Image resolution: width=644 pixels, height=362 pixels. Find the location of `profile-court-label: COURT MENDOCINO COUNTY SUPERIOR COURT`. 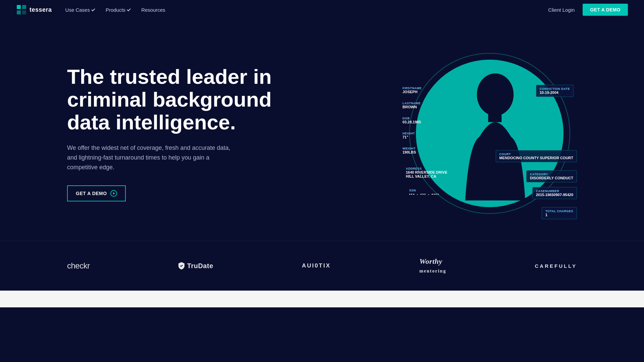

profile-court-label: COURT MENDOCINO COUNTY SUPERIOR COURT is located at coordinates (536, 156).